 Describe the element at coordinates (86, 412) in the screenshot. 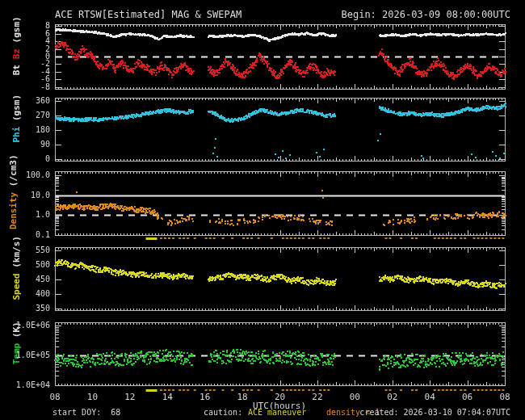

I see `start-doy-label: start DOY: 68` at that location.